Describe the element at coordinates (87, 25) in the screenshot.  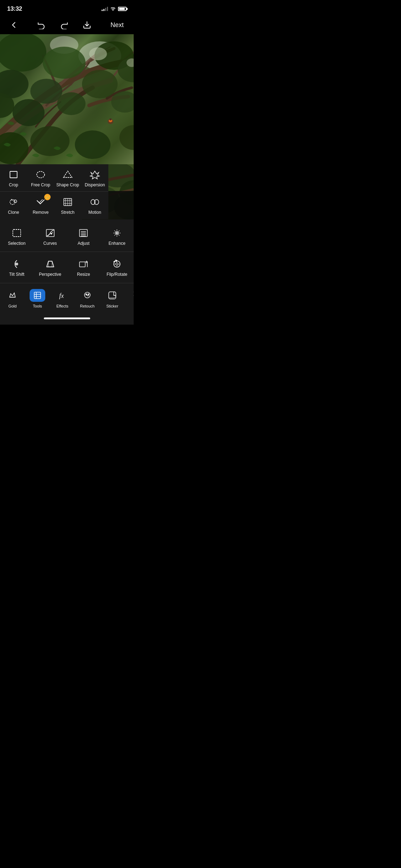
I see `download-button` at that location.